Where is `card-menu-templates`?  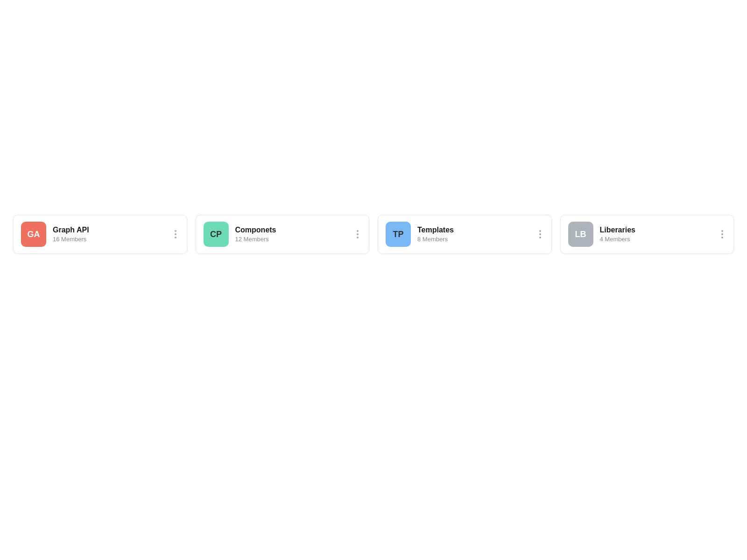
card-menu-templates is located at coordinates (540, 234).